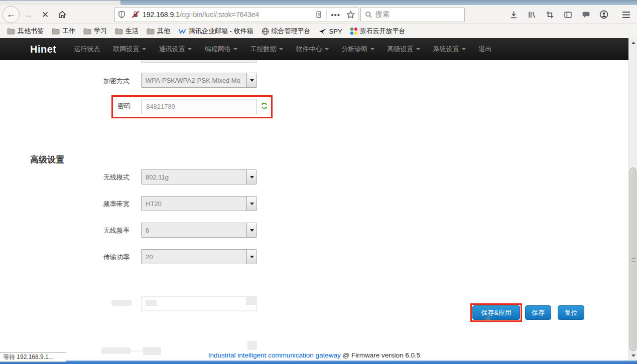 This screenshot has height=364, width=637. What do you see at coordinates (633, 259) in the screenshot?
I see `scrollbar-thumb` at bounding box center [633, 259].